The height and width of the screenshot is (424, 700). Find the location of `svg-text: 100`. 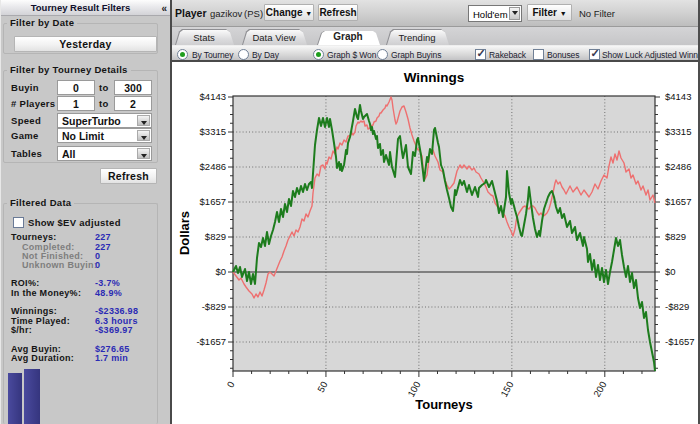

svg-text: 100 is located at coordinates (414, 390).